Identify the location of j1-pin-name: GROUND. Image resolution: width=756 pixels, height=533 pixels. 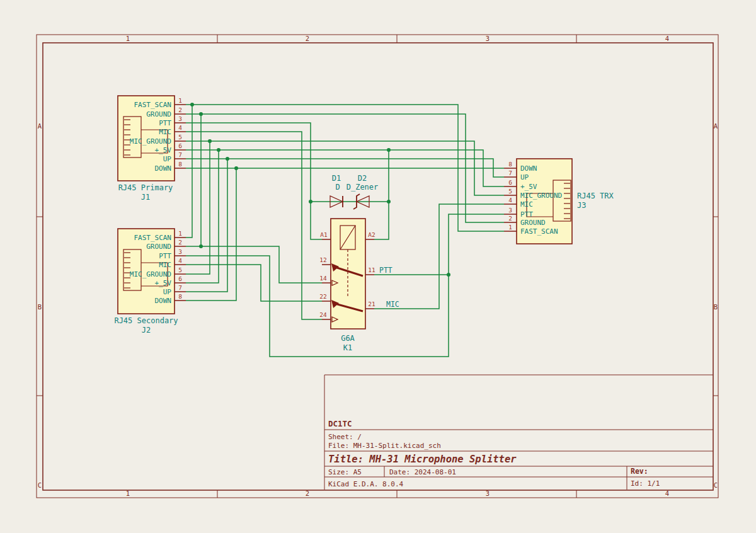
(159, 115).